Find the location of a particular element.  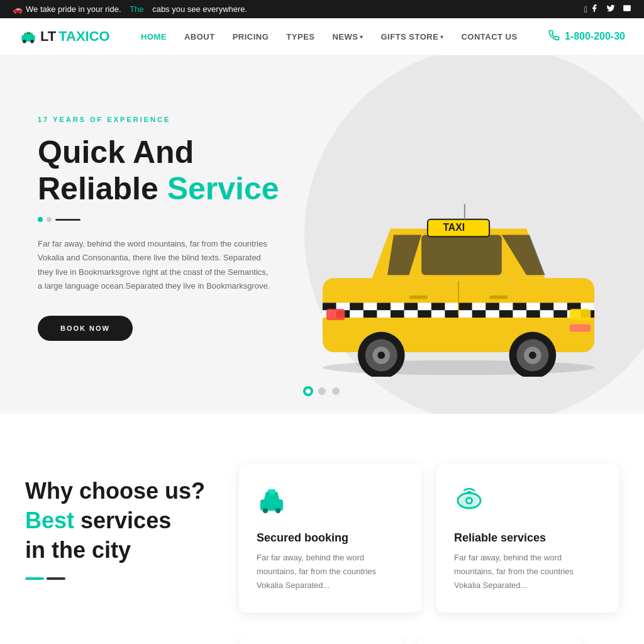

taxi-booking-icon is located at coordinates (330, 502).